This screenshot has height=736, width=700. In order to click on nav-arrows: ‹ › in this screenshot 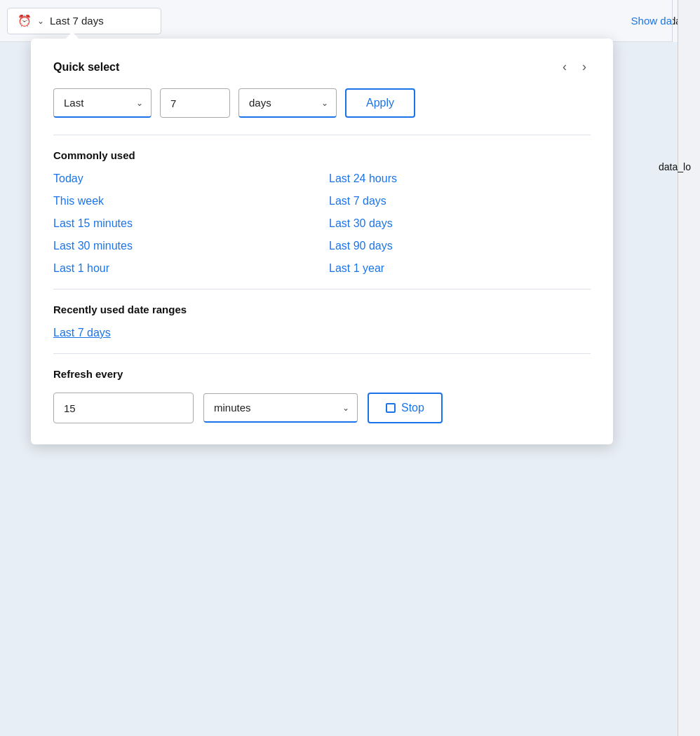, I will do `click(574, 67)`.